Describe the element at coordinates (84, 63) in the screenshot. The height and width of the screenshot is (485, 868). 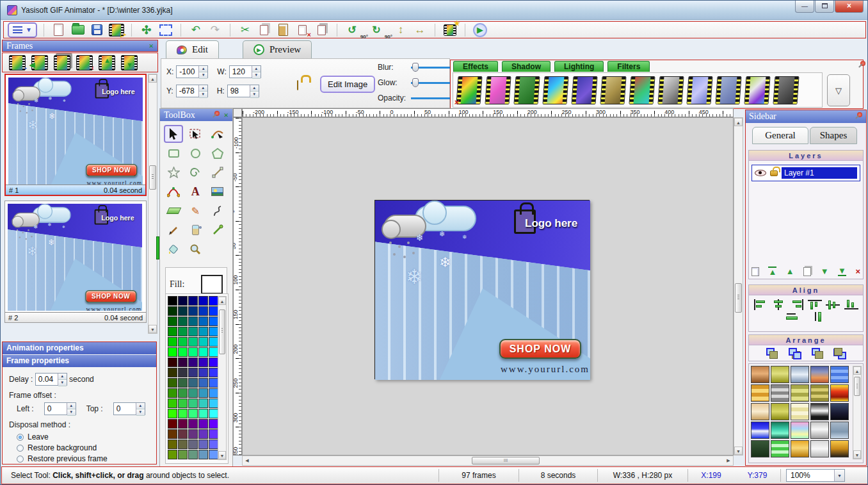
I see `delete-frame-button: ×` at that location.